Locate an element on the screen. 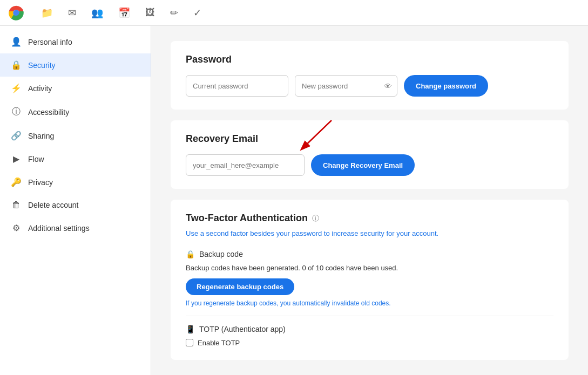 The height and width of the screenshot is (375, 588). sidebar-item-label: Privacy is located at coordinates (40, 182).